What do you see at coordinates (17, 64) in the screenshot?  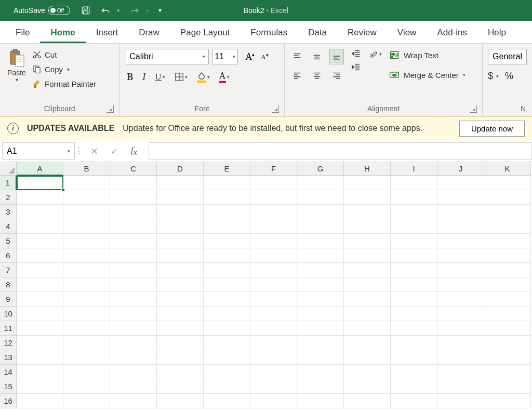 I see `paste-button: Paste ▾` at bounding box center [17, 64].